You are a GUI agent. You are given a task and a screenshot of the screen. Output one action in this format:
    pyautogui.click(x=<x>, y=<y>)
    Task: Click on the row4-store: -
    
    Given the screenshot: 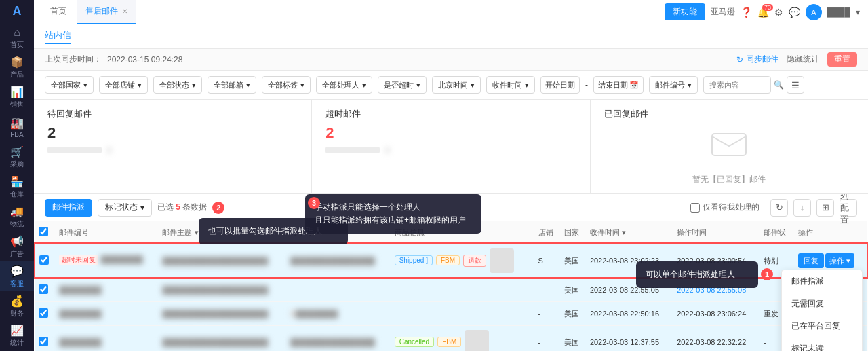 What is the action you would take?
    pyautogui.click(x=547, y=339)
    